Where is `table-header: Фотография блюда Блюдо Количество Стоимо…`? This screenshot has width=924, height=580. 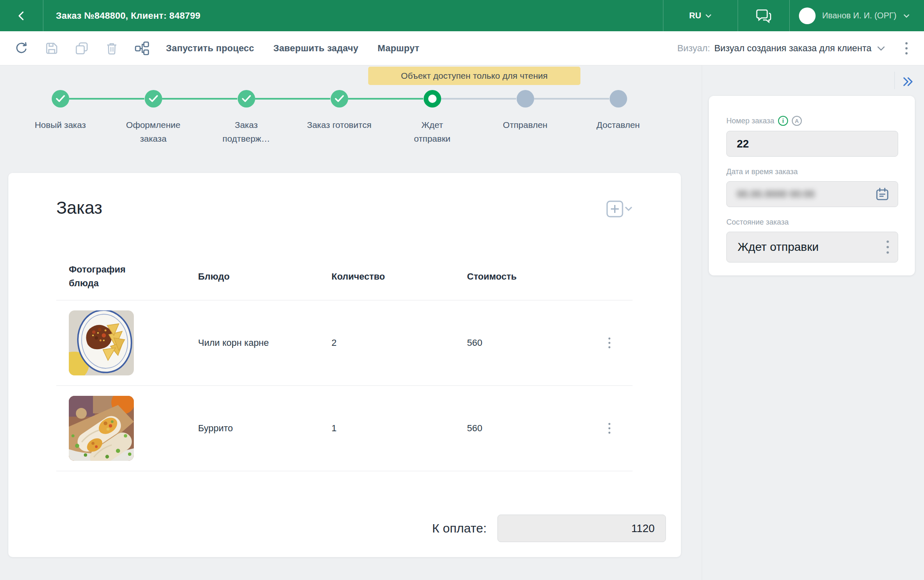 table-header: Фотография блюда Блюдо Количество Стоимо… is located at coordinates (344, 281).